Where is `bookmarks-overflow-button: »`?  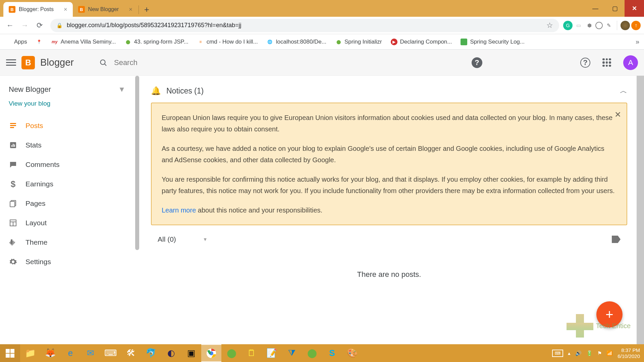 bookmarks-overflow-button: » is located at coordinates (637, 42).